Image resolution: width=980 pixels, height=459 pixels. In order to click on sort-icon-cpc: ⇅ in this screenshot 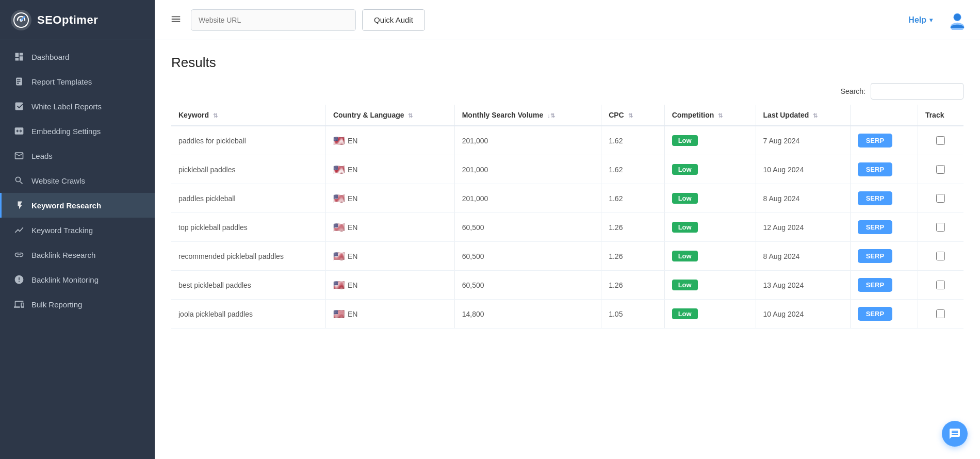, I will do `click(630, 116)`.